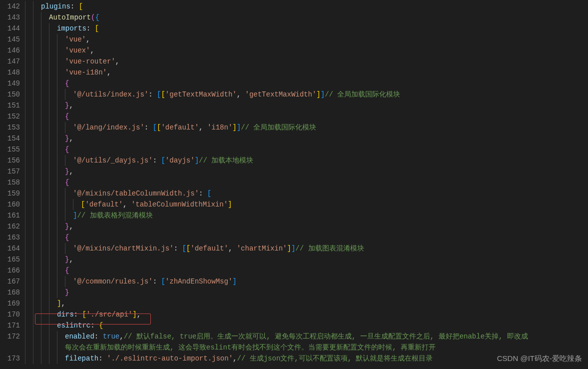 This screenshot has height=369, width=588. What do you see at coordinates (10, 260) in the screenshot?
I see `line-number: 165` at bounding box center [10, 260].